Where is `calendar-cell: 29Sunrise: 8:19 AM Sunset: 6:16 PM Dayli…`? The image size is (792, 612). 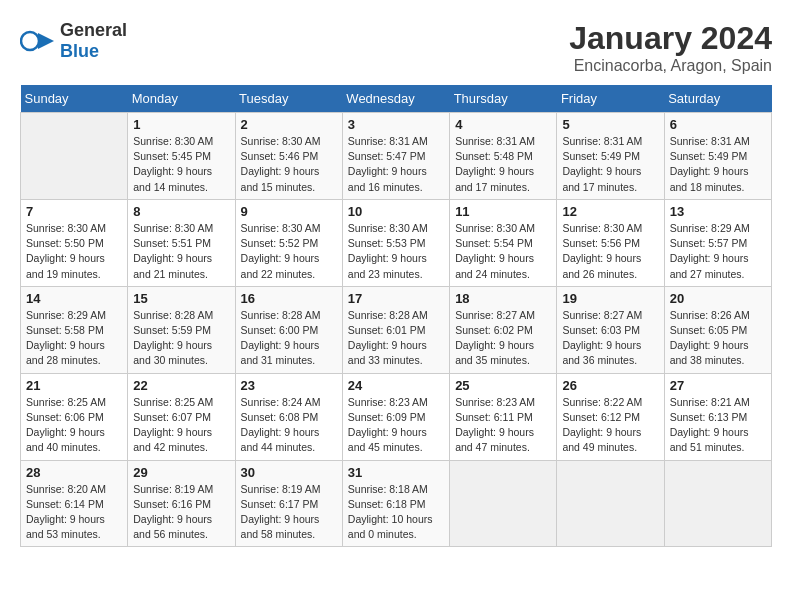
calendar-cell: 29Sunrise: 8:19 AM Sunset: 6:16 PM Dayli… is located at coordinates (182, 504).